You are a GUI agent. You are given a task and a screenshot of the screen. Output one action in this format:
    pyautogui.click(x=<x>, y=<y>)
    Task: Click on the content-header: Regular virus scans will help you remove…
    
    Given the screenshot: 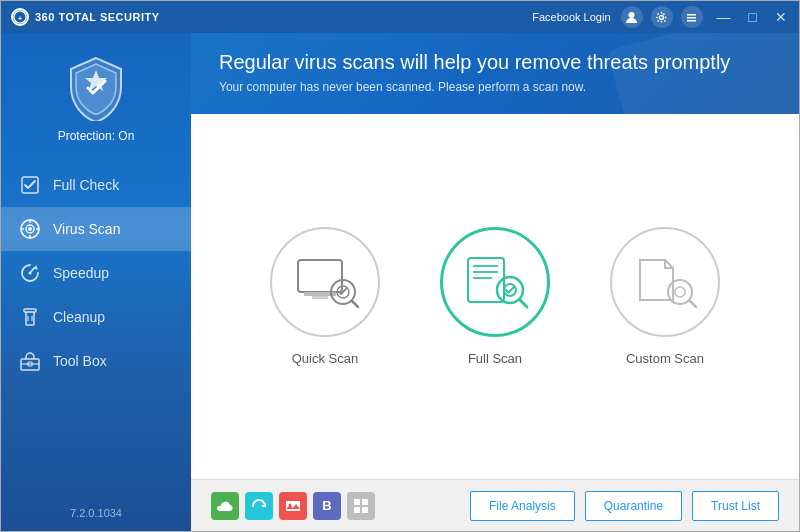 What is the action you would take?
    pyautogui.click(x=495, y=74)
    